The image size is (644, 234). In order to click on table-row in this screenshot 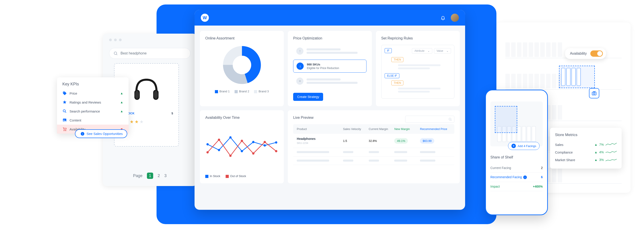, I will do `click(374, 152)`.